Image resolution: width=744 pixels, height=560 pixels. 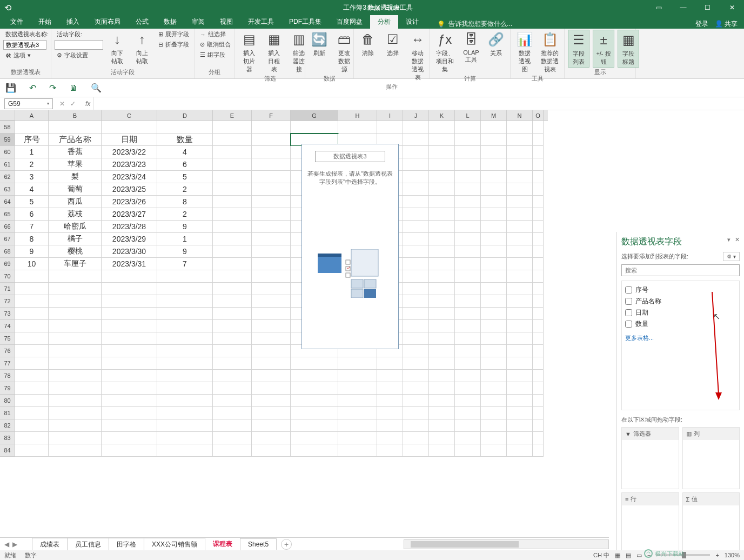 I want to click on row-header: 65, so click(x=8, y=214).